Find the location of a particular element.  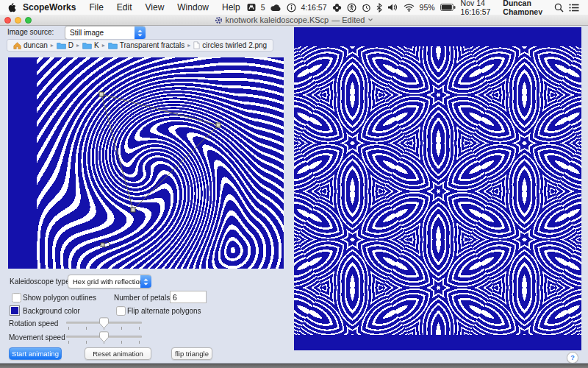

bluetooth-icon is located at coordinates (379, 7).